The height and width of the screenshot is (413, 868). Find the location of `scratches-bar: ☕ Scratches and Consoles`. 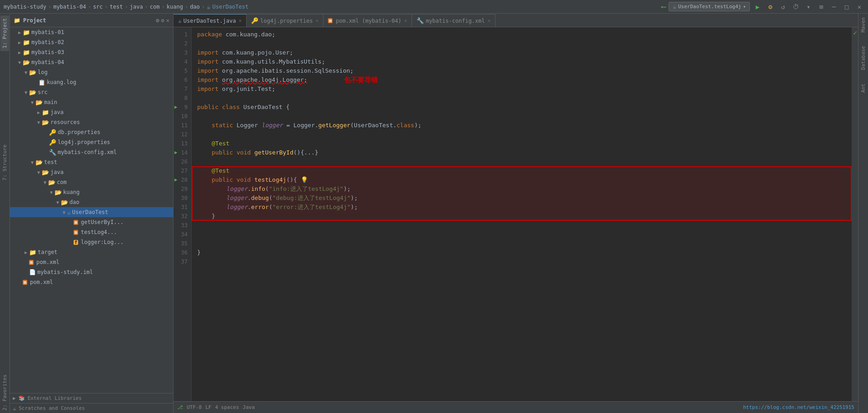

scratches-bar: ☕ Scratches and Consoles is located at coordinates (92, 408).